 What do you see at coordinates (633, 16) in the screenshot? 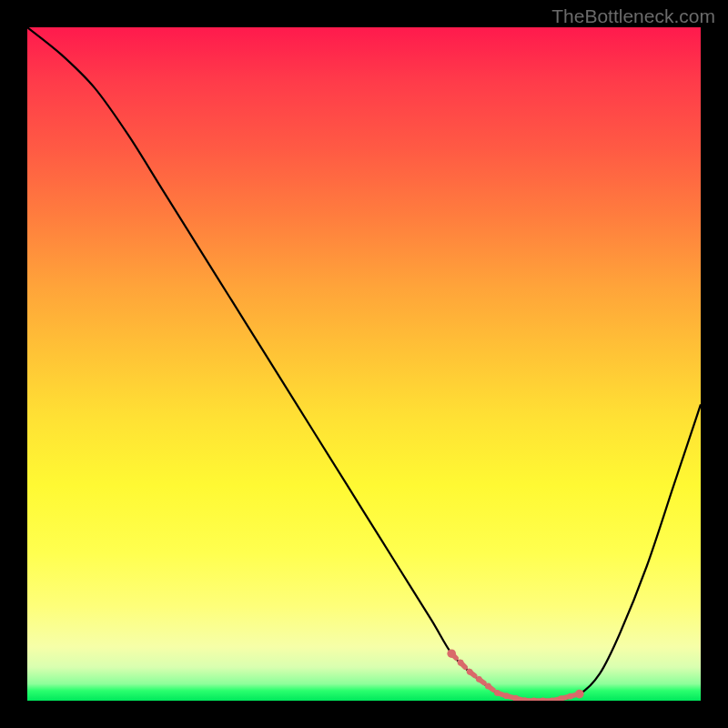
I see `watermark-text: TheBottleneck.com` at bounding box center [633, 16].